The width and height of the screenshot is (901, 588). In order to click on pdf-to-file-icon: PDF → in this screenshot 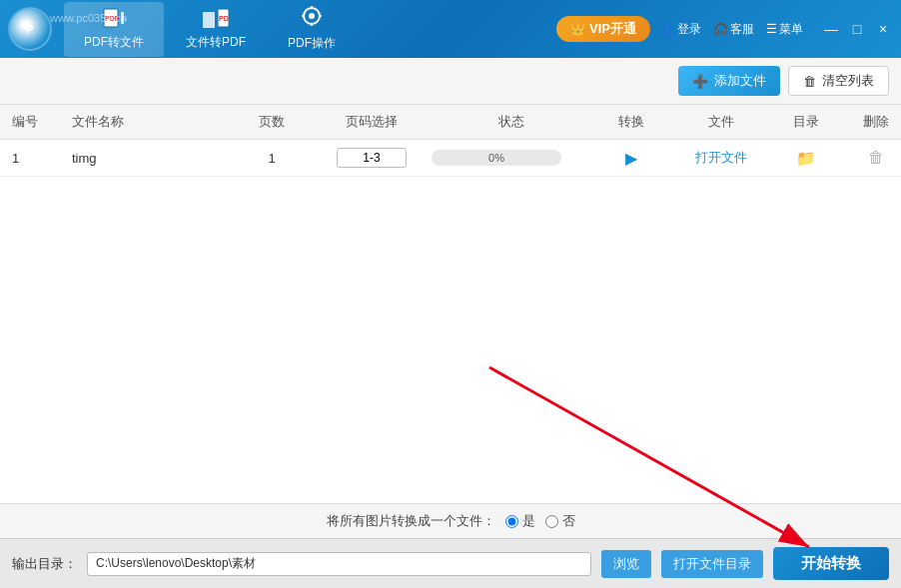, I will do `click(114, 21)`.